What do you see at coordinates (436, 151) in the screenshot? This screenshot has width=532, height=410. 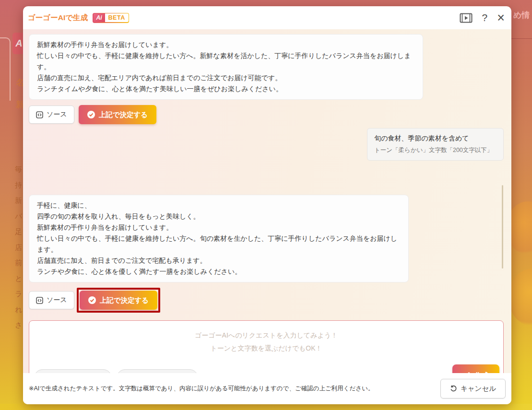 I see `user-request-meta: トーン「柔らかい」文字数「200文字以下」` at bounding box center [436, 151].